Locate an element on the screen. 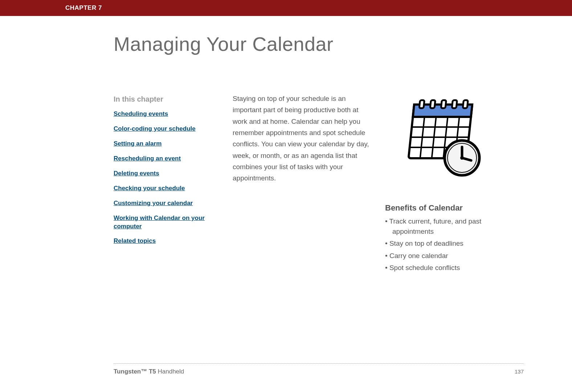 The height and width of the screenshot is (392, 572). benefits-heading: Benefits of Calendar is located at coordinates (454, 208).